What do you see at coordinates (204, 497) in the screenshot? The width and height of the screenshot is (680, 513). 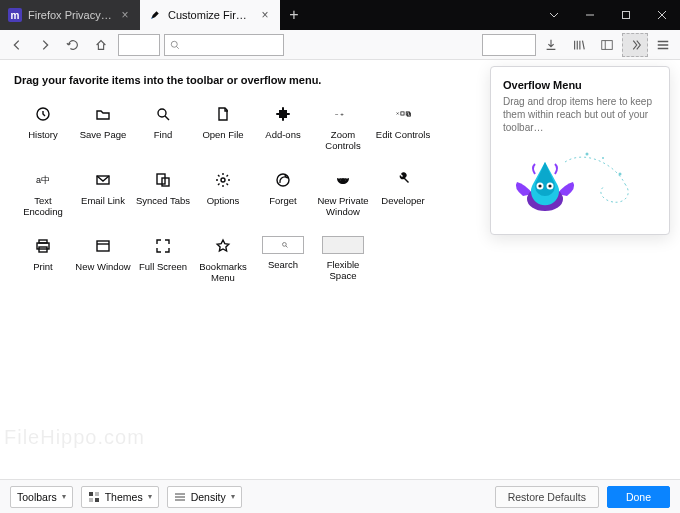 I see `density-dropdown: Density ▾` at bounding box center [204, 497].